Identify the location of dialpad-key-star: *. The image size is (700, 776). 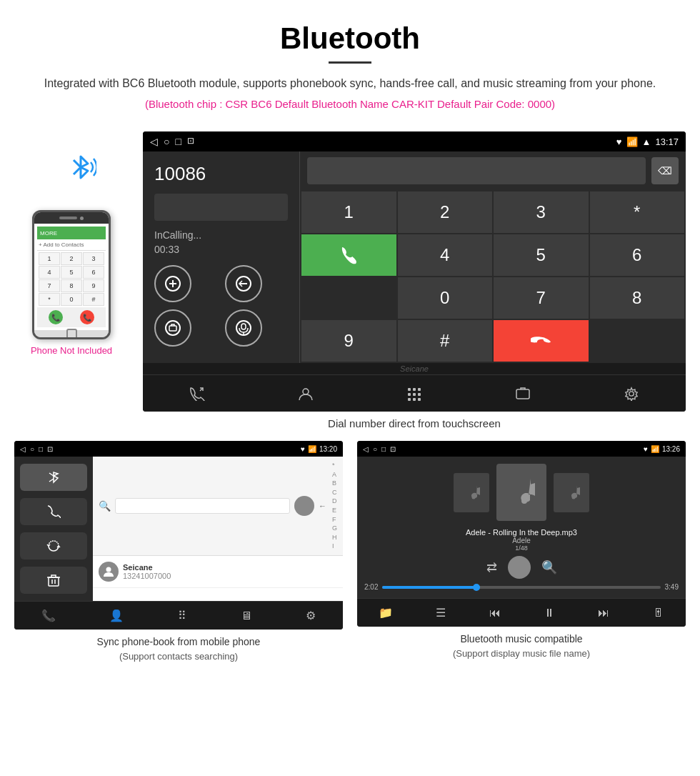
(637, 212).